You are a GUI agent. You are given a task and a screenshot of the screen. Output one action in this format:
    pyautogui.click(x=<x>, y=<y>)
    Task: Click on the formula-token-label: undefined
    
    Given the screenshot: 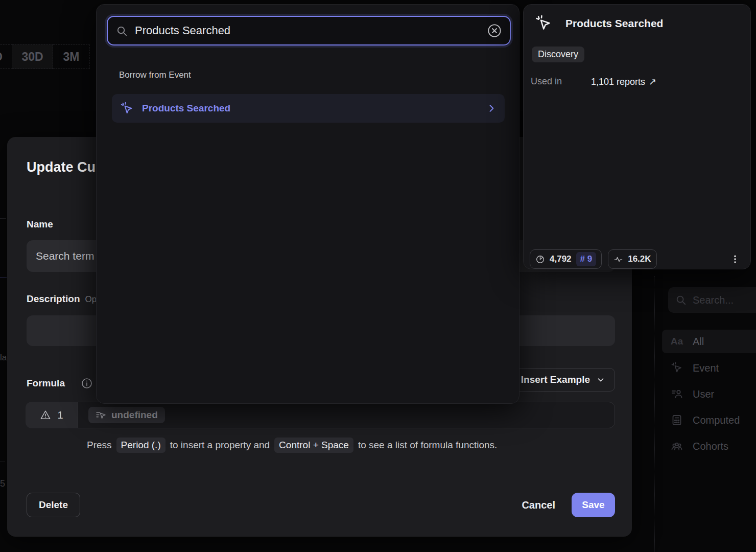 What is the action you would take?
    pyautogui.click(x=135, y=415)
    